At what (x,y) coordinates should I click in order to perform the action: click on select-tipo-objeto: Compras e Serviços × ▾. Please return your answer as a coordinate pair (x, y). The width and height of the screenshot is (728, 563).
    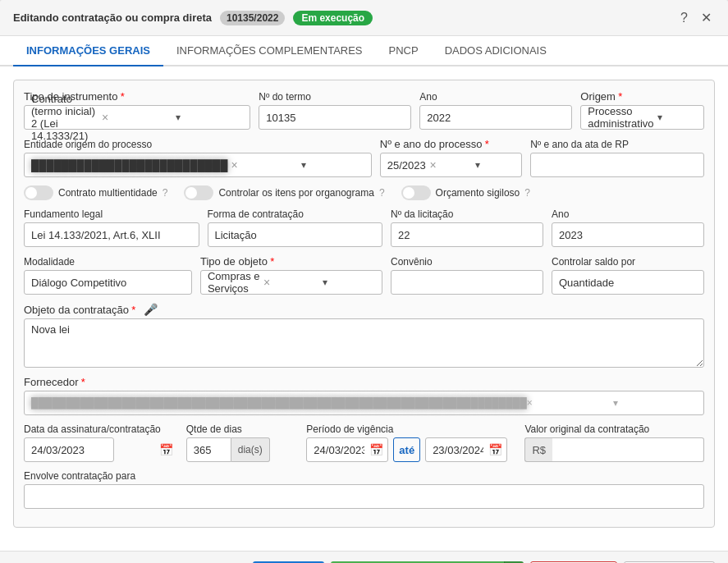
    Looking at the image, I should click on (291, 282).